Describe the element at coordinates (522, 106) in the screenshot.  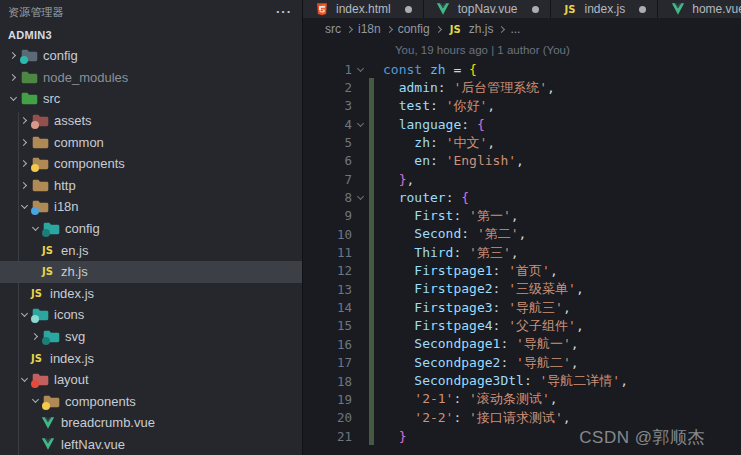
I see `code-line-3: 3 test: '你好',` at that location.